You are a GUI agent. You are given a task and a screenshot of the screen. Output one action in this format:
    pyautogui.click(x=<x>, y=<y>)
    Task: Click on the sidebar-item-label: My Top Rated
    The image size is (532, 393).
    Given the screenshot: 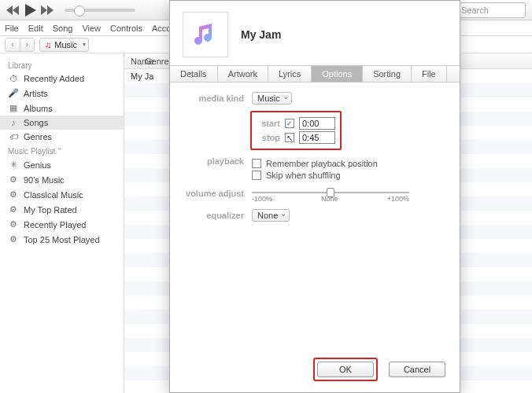 What is the action you would take?
    pyautogui.click(x=50, y=210)
    